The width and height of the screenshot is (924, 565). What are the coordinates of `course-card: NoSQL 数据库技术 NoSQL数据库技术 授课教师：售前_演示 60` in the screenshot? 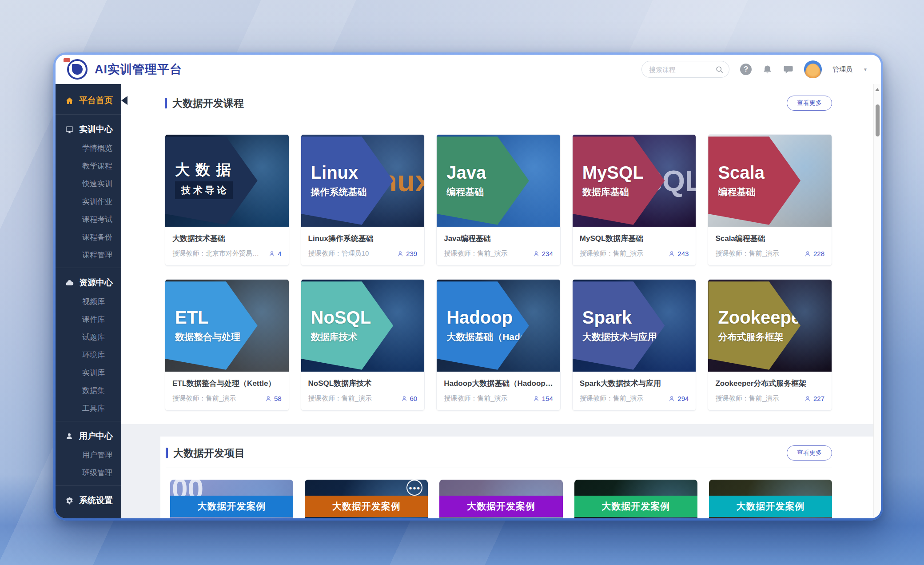 It's located at (363, 345).